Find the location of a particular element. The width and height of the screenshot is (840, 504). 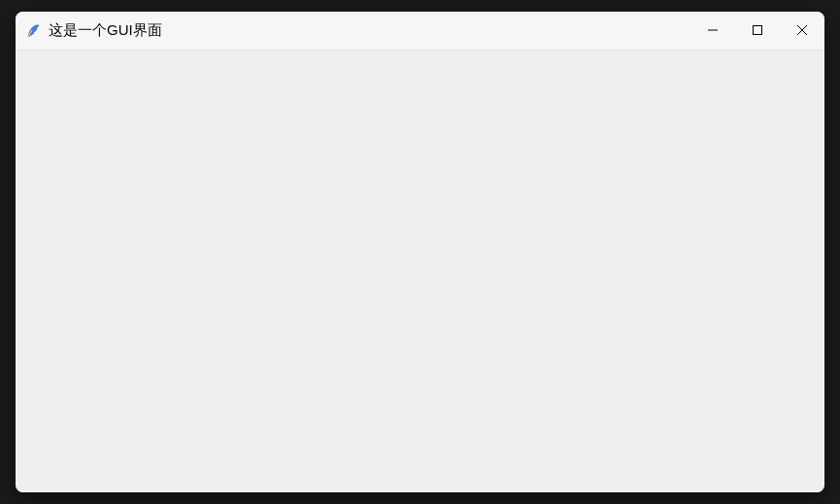

minimize-button is located at coordinates (713, 31).